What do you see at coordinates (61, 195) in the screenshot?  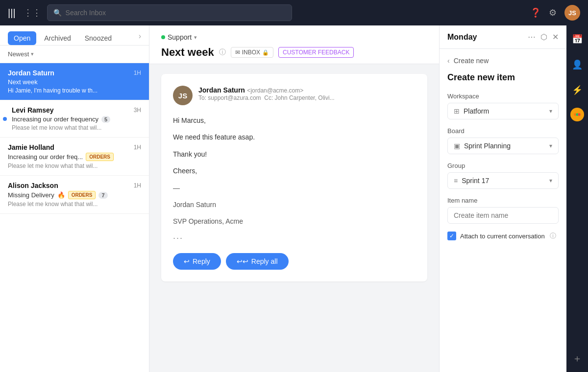 I see `fire-icon: 🔥` at bounding box center [61, 195].